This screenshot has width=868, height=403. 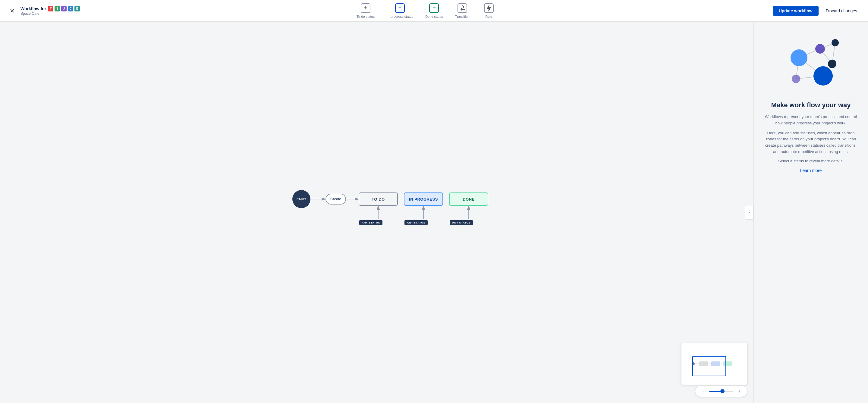 I want to click on rule-button: Rule, so click(x=489, y=11).